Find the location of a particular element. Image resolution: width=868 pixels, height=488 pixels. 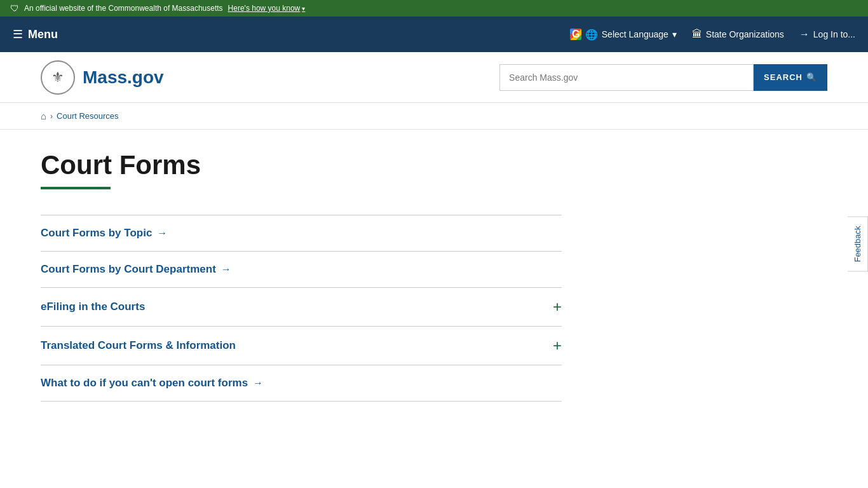

main-nav: ☰ Menu G 🌐 Select Language ▾ 🏛 State Org… is located at coordinates (434, 34).